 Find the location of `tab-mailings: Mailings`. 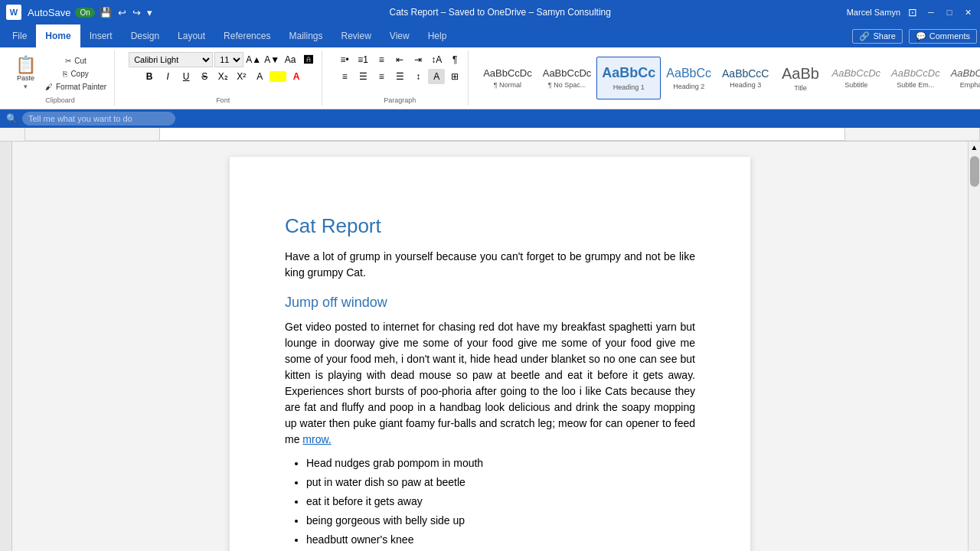

tab-mailings: Mailings is located at coordinates (305, 36).